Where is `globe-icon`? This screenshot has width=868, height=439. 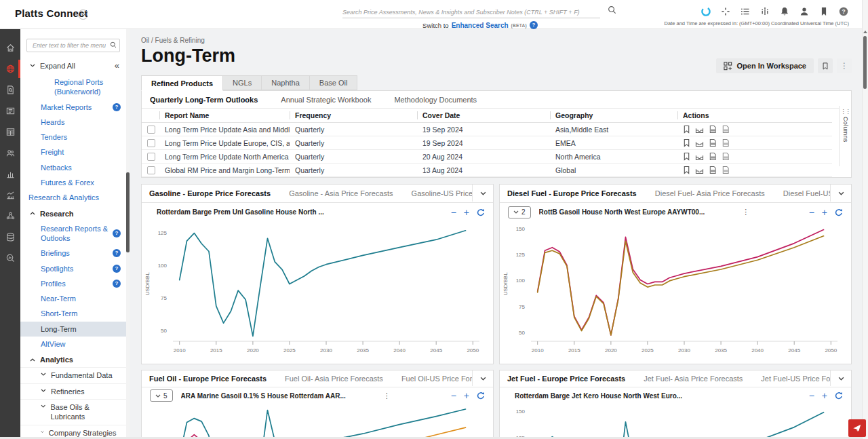 globe-icon is located at coordinates (10, 69).